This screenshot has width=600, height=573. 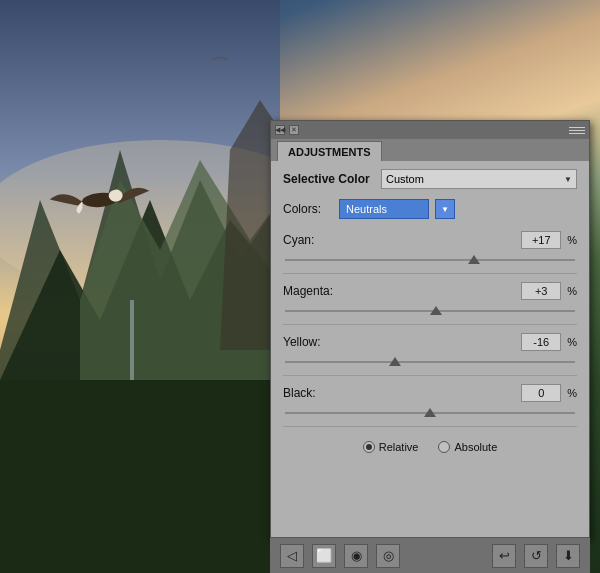 I want to click on cyan-slider-track-container, so click(x=430, y=260).